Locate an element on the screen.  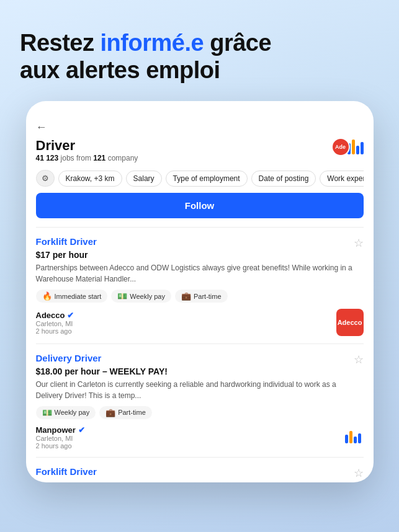
tag-weekly-pay-label-2: Weekly pay is located at coordinates (72, 412).